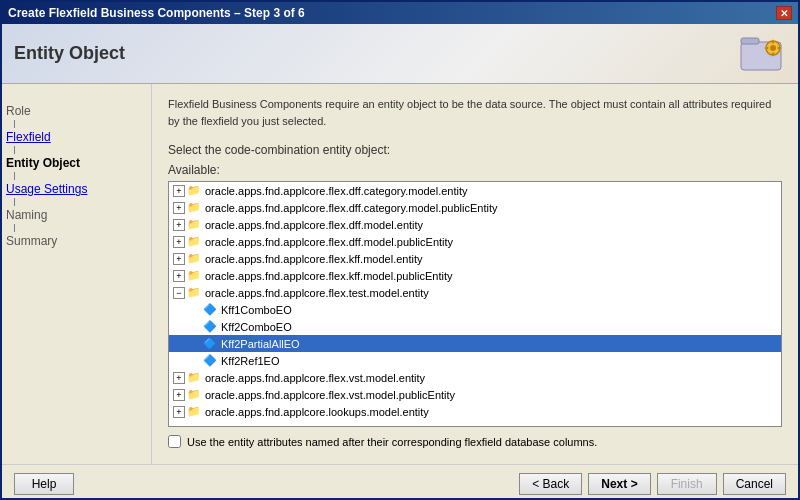 The image size is (800, 500). I want to click on tree-item: 🔷Kff2Ref1EO, so click(475, 360).